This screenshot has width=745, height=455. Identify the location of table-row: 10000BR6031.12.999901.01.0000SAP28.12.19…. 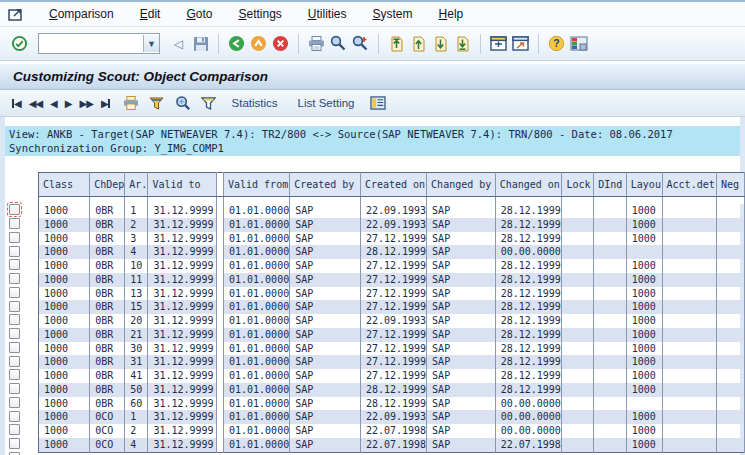
(392, 404).